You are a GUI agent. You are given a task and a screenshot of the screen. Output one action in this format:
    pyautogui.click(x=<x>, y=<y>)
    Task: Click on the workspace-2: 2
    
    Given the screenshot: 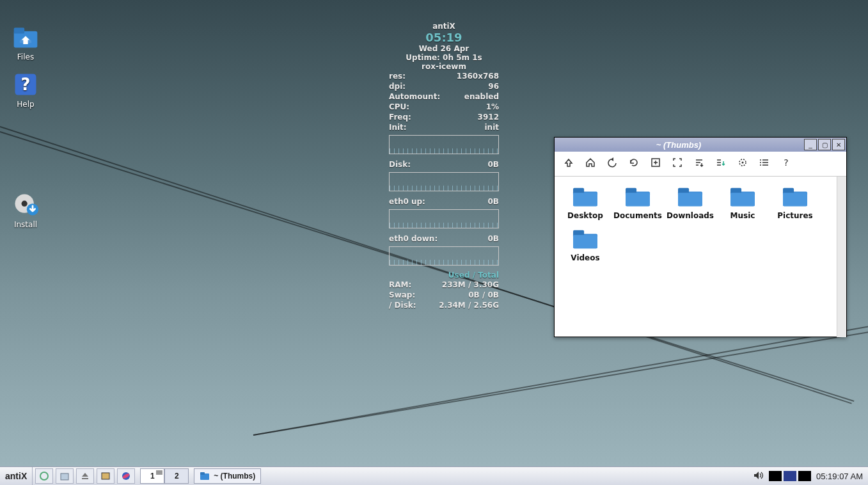 What is the action you would take?
    pyautogui.click(x=177, y=476)
    